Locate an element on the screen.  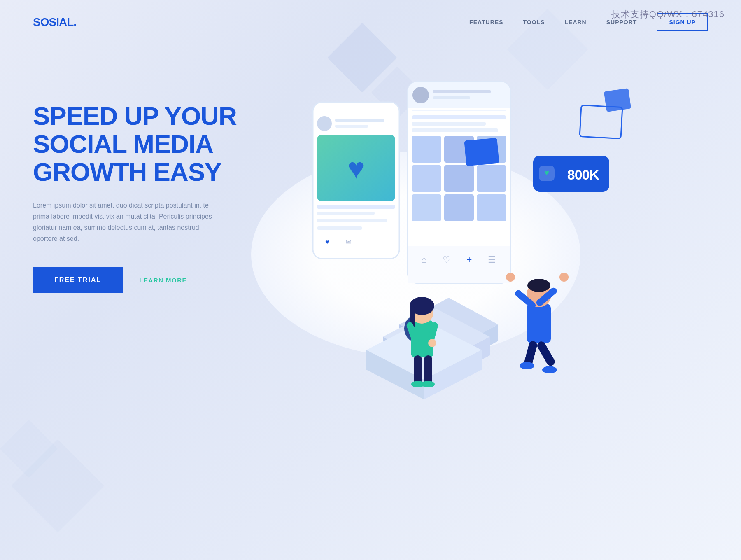
logo: SOSIAL. is located at coordinates (54, 22).